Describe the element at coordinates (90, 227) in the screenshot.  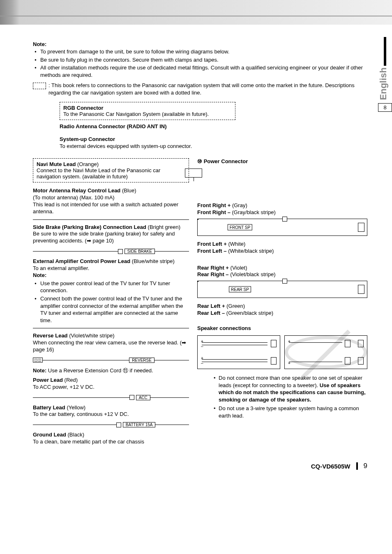
I see `side-brake-title: Side Brake (Parking Brake) Connection Le…` at that location.